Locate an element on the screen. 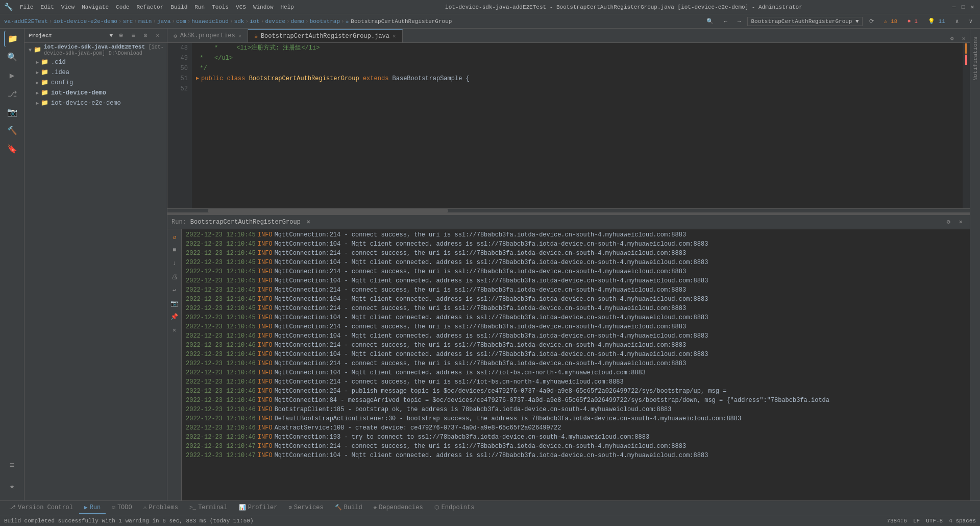 This screenshot has height=526, width=980. close-button: ✕ is located at coordinates (972, 7).